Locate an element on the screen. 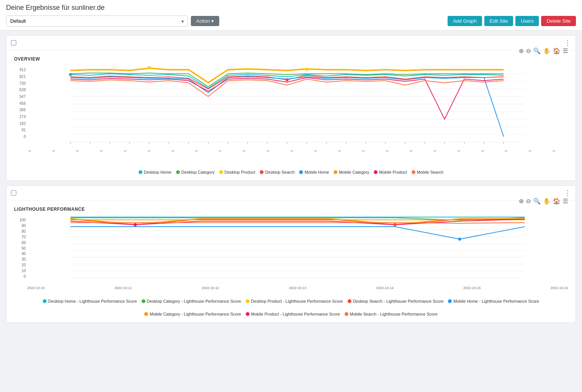 This screenshot has width=582, height=392. users-button: Users is located at coordinates (527, 21).